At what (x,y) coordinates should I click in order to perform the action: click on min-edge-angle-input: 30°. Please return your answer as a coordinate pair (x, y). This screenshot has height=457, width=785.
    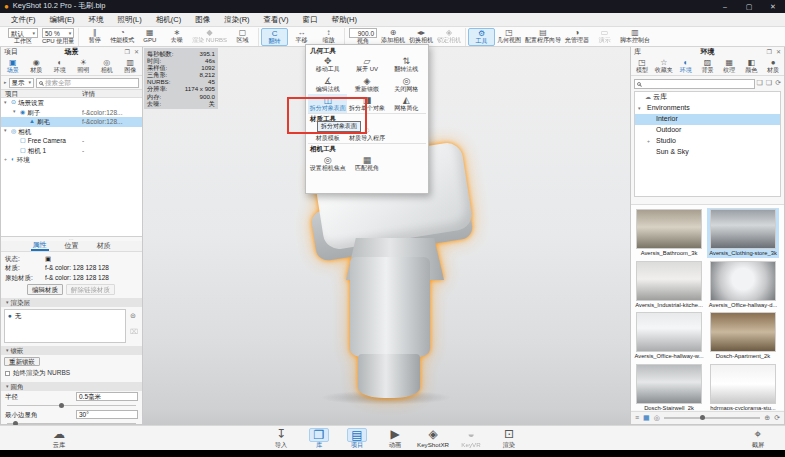
    Looking at the image, I should click on (107, 414).